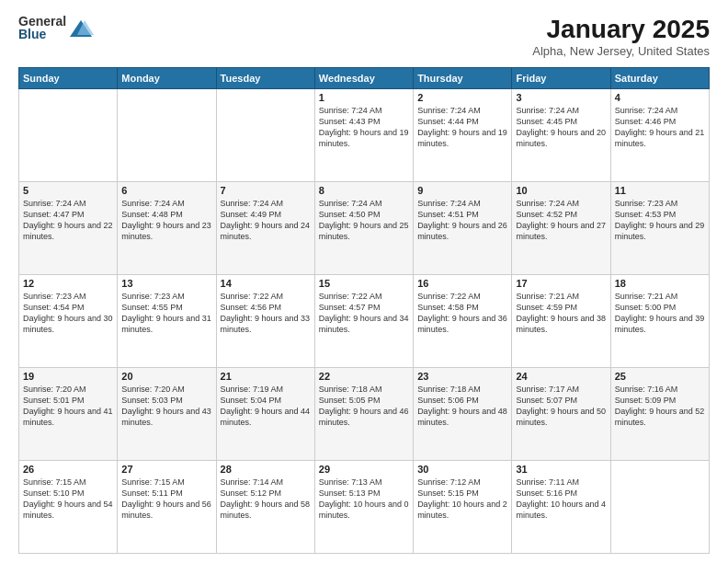 This screenshot has width=728, height=563. Describe the element at coordinates (364, 376) in the screenshot. I see `day-number: 22` at that location.